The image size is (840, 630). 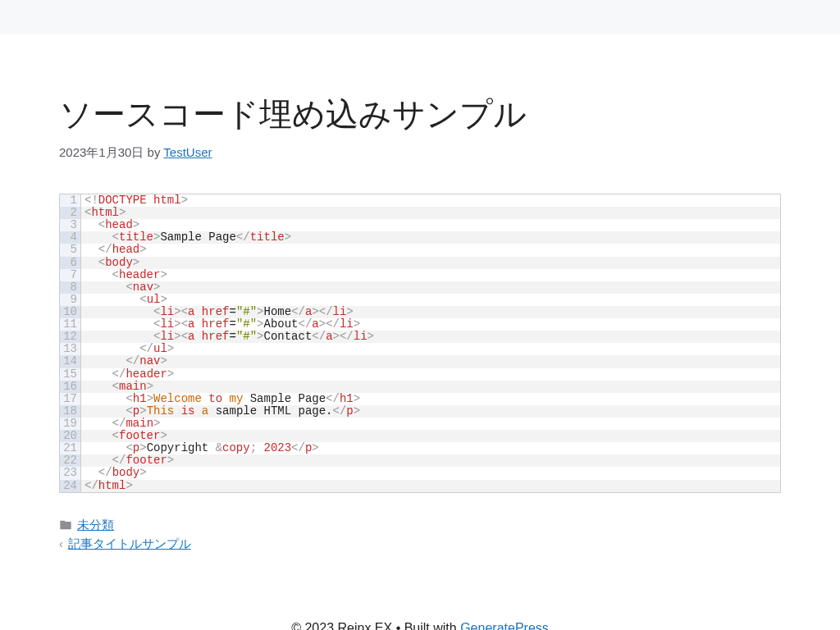 What do you see at coordinates (71, 225) in the screenshot?
I see `line-number: 3` at bounding box center [71, 225].